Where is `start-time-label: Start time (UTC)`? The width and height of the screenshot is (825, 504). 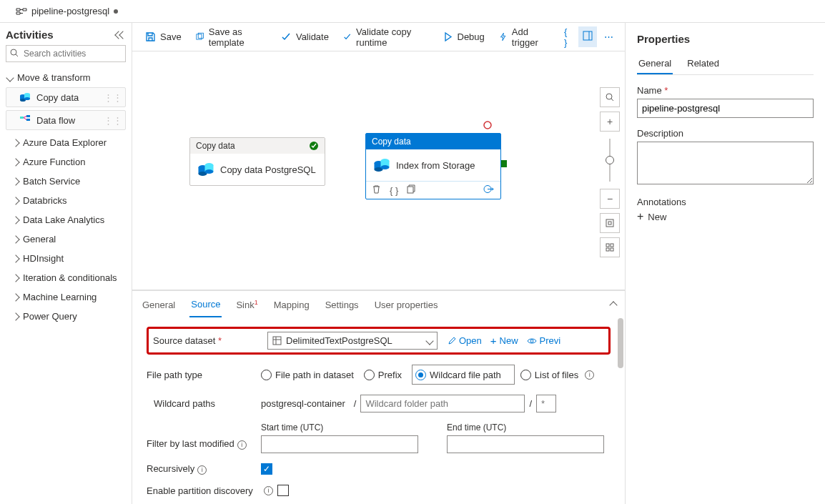 start-time-label: Start time (UTC) is located at coordinates (340, 428).